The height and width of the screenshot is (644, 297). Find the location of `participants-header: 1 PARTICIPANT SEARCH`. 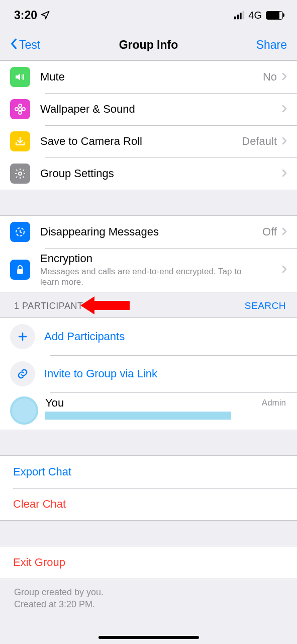

participants-header: 1 PARTICIPANT SEARCH is located at coordinates (149, 305).